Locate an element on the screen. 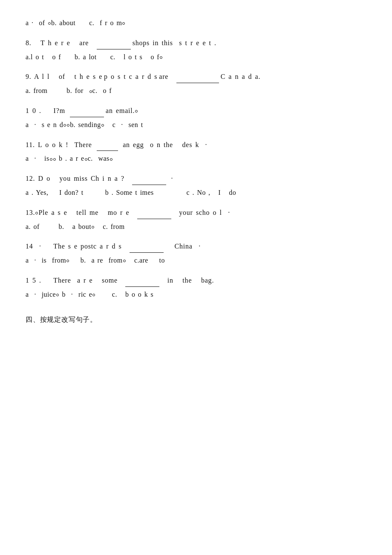 The width and height of the screenshot is (392, 555). question-15-block: 1 5 . There a r e some in the bag. a · j… is located at coordinates (196, 288).